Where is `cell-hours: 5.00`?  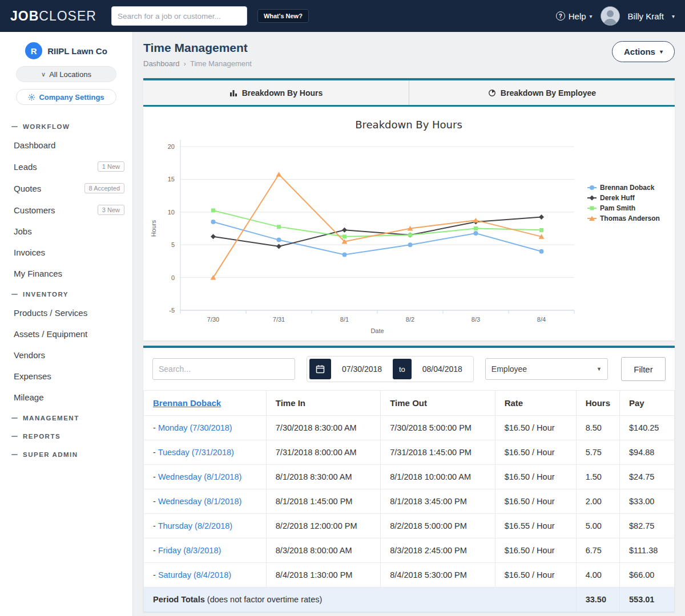 cell-hours: 5.00 is located at coordinates (598, 526).